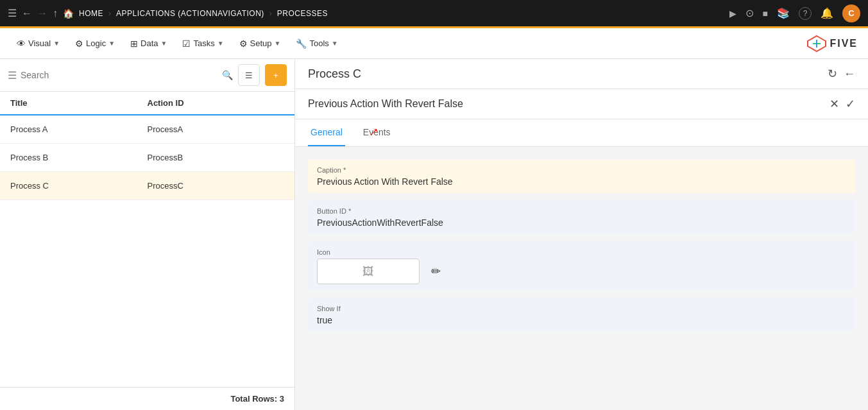  What do you see at coordinates (834, 104) in the screenshot?
I see `close-form-icon: ✕` at bounding box center [834, 104].